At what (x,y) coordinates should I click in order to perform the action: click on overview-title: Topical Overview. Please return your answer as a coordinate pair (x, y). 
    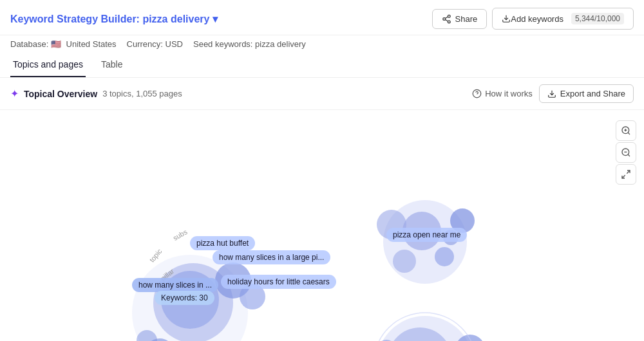
    Looking at the image, I should click on (61, 94).